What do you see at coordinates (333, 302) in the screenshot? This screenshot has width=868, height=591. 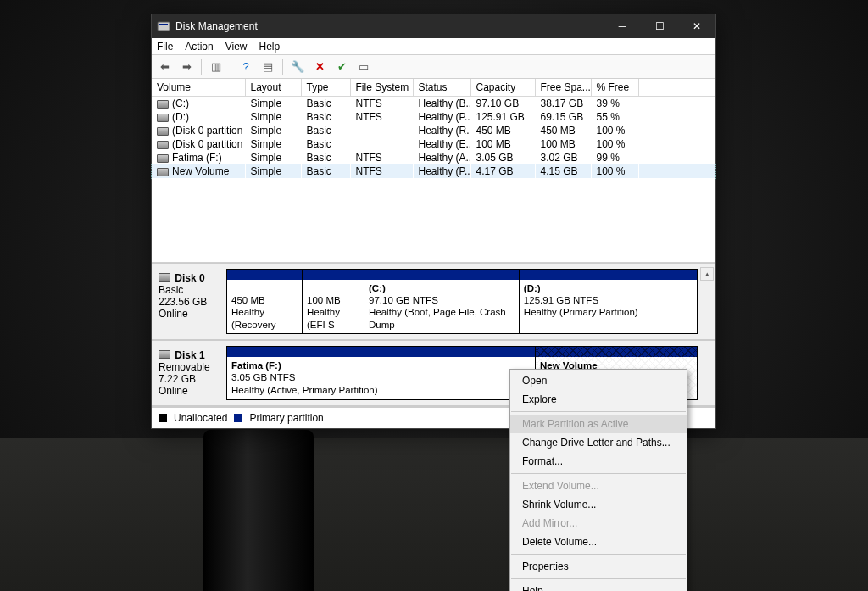 I see `partition: 100 MB Healthy (EFI S` at bounding box center [333, 302].